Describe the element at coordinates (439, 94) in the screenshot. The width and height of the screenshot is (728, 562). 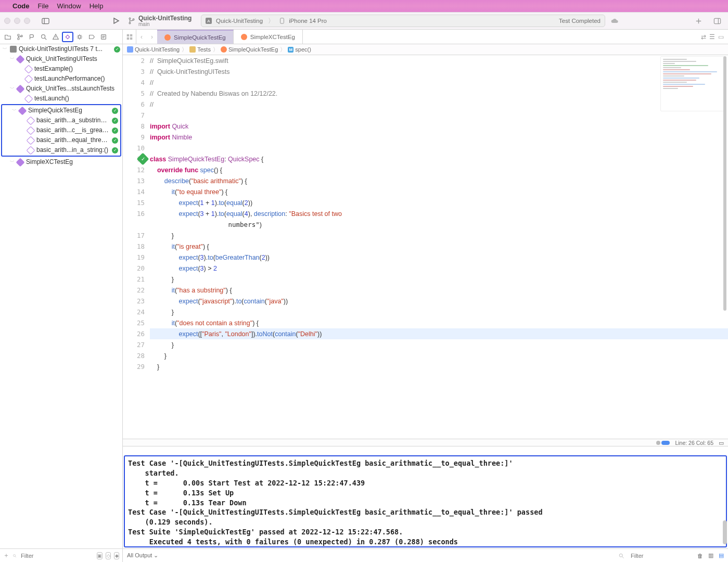
I see `code-line: // Created by Nabendu Biswas on 12/12/22…` at that location.